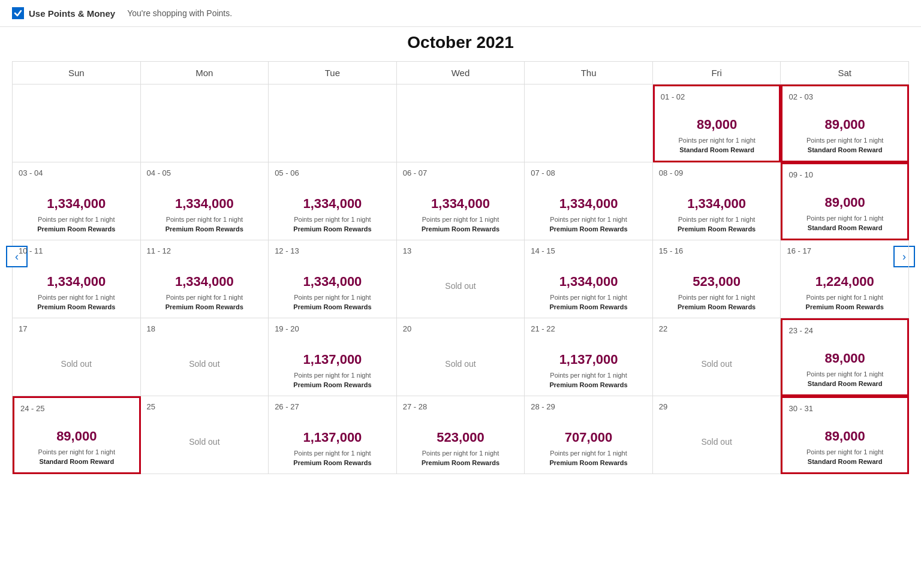 This screenshot has height=588, width=921. I want to click on calendar-cell-27: 23 - 2489,000Points per night for 1 nigh…, so click(845, 357).